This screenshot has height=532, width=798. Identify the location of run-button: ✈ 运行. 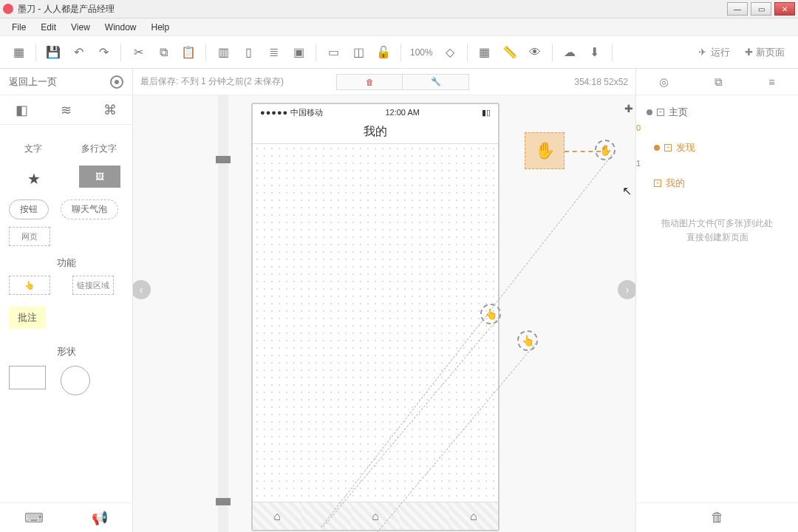
(714, 52).